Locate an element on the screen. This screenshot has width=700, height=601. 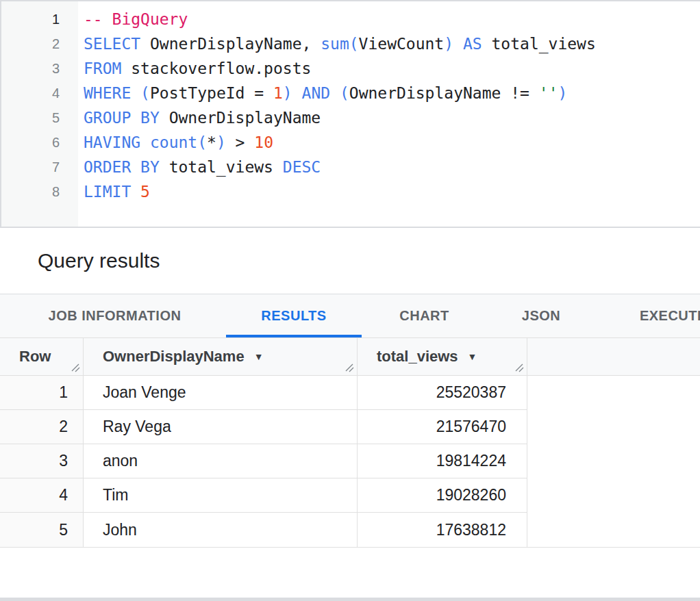
code-line: GROUP BY OwnerDisplayName is located at coordinates (392, 118).